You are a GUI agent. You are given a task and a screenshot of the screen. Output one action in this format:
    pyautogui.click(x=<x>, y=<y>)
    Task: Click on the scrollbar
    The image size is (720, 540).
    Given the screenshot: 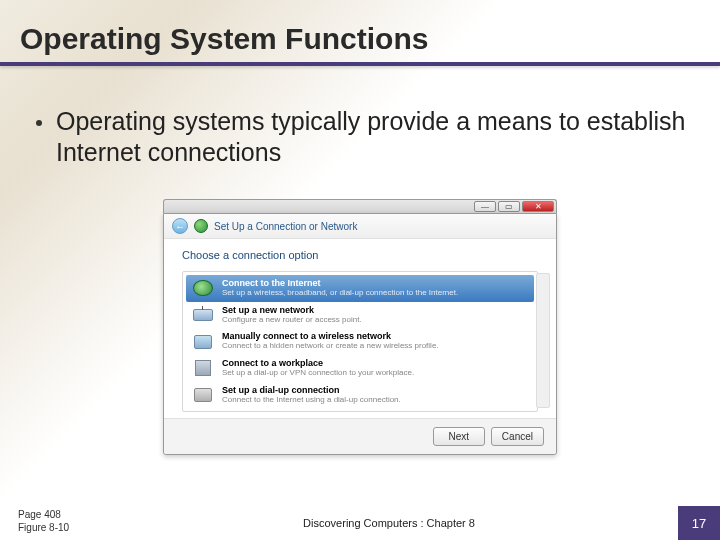 What is the action you would take?
    pyautogui.click(x=543, y=340)
    